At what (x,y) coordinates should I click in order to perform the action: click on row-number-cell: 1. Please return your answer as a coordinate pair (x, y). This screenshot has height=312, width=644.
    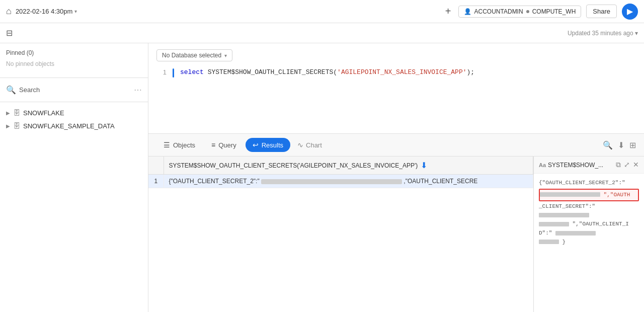
    Looking at the image, I should click on (156, 181).